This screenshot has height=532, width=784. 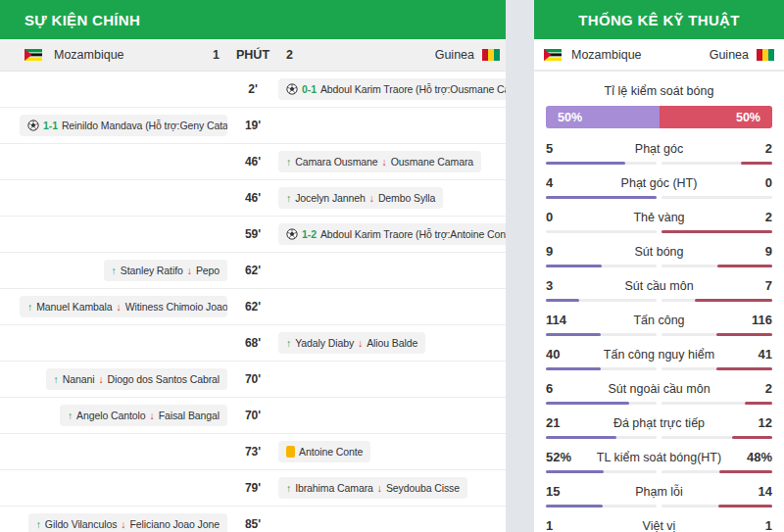 I want to click on sub-in-player: Stanley Ratifo, so click(x=152, y=270).